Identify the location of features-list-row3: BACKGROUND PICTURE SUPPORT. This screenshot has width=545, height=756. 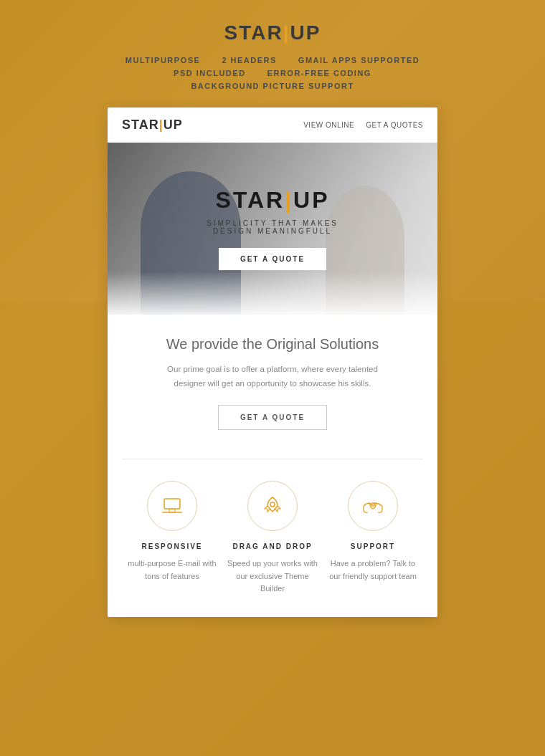
(272, 86).